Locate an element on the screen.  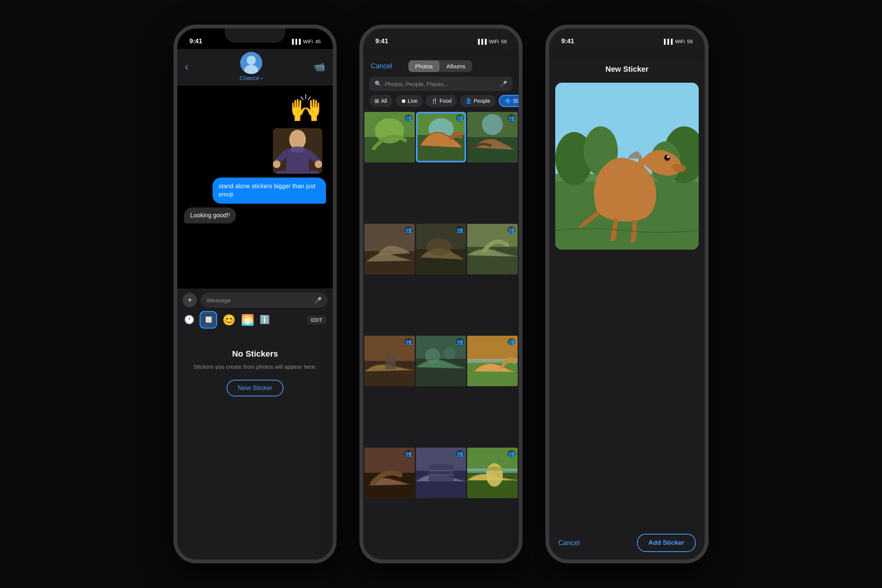
people-badge-10: 👥 is located at coordinates (408, 454).